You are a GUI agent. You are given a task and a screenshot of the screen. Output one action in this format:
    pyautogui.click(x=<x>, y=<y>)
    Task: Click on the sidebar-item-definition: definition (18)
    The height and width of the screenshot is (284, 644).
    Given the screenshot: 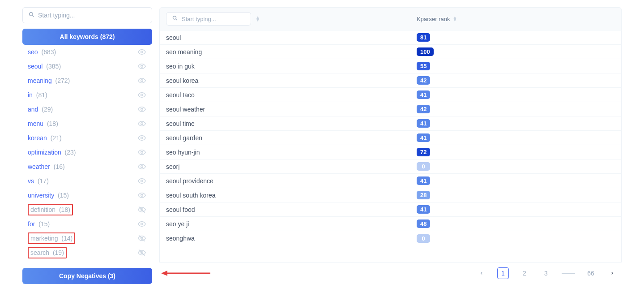 What is the action you would take?
    pyautogui.click(x=87, y=210)
    